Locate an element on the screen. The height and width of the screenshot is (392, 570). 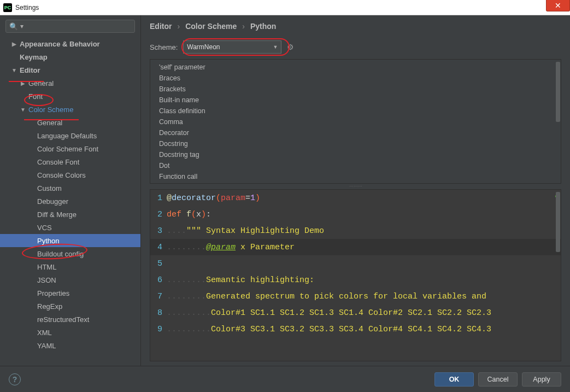
sidebar-item-label: Custom is located at coordinates (49, 188).